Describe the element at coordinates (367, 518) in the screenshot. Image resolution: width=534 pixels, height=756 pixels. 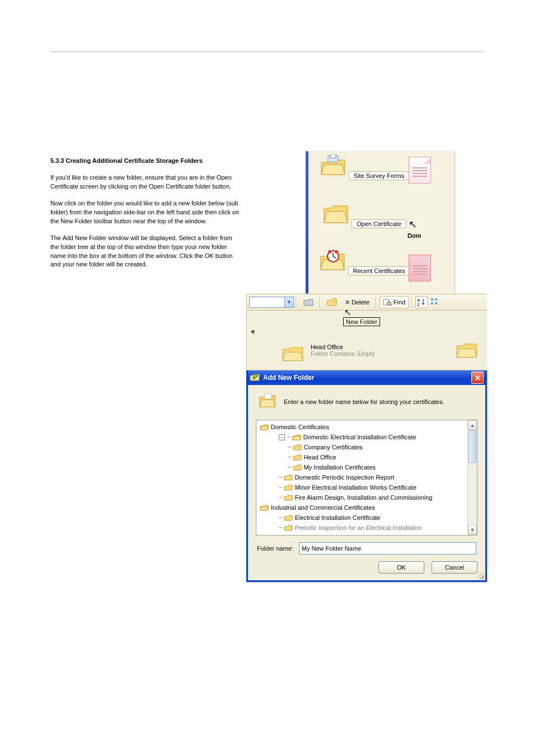
I see `tree-node: ⋯Electrical Installation Certificate` at that location.